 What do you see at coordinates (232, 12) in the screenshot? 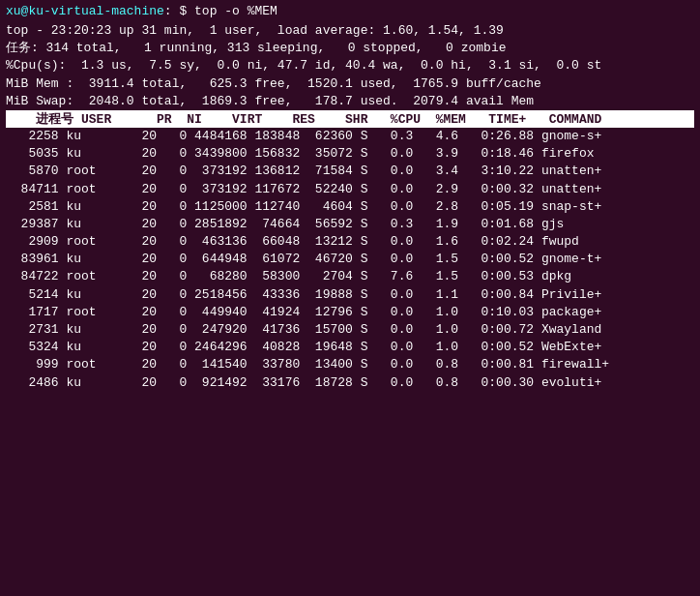
I see `prompt-command: top -o %MEM` at bounding box center [232, 12].